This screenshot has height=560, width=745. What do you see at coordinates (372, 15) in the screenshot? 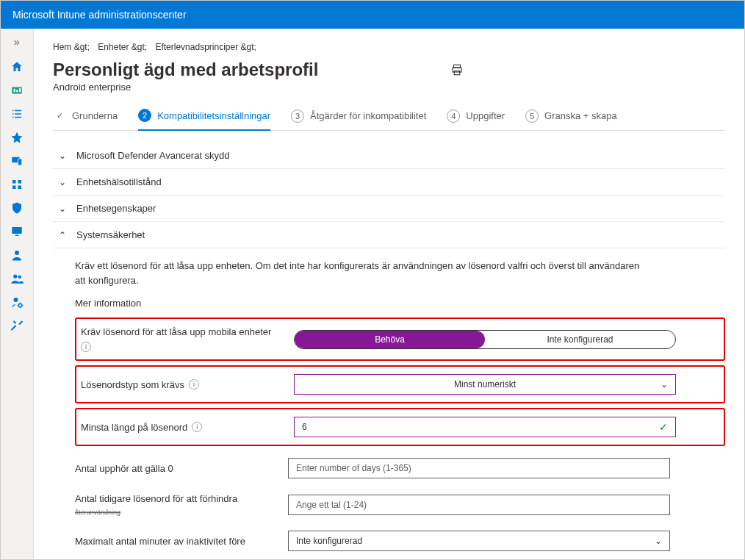
I see `app-header: Microsoft Intune administrationscenter` at bounding box center [372, 15].